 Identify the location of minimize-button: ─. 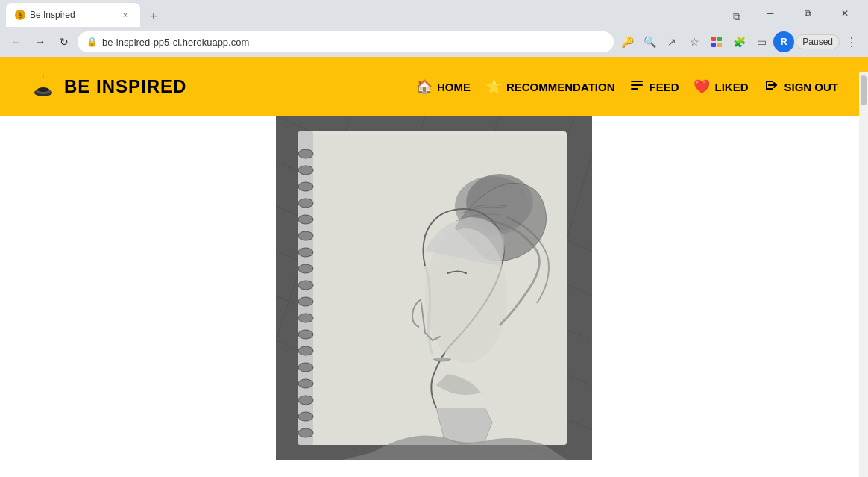
(770, 13).